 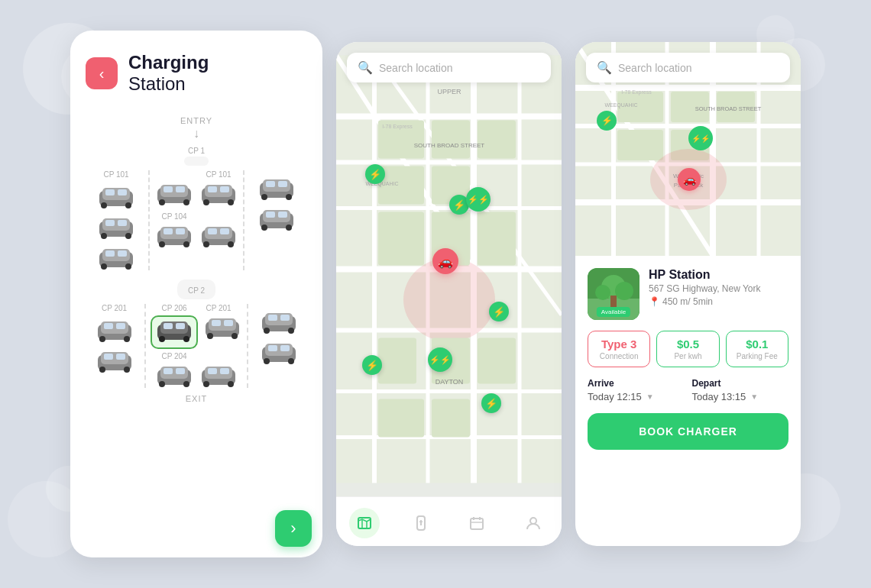 What do you see at coordinates (174, 332) in the screenshot?
I see `highlighted-spot` at bounding box center [174, 332].